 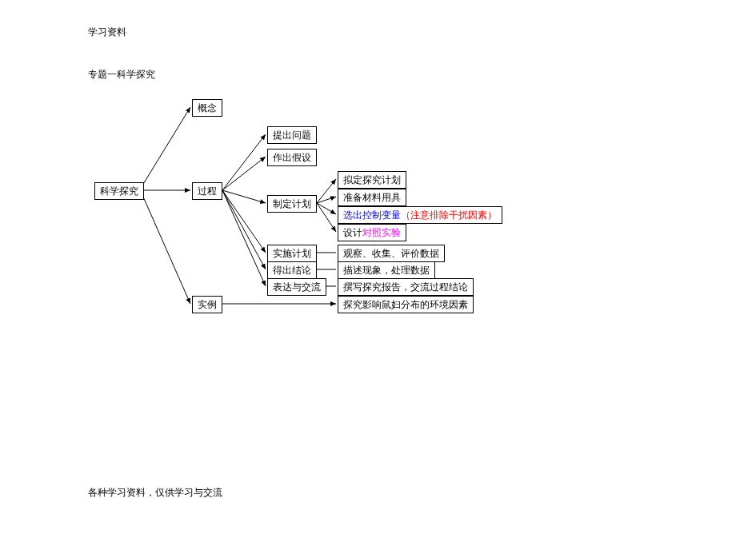 What do you see at coordinates (372, 215) in the screenshot?
I see `select-variables-blue: 选出控制变量` at bounding box center [372, 215].